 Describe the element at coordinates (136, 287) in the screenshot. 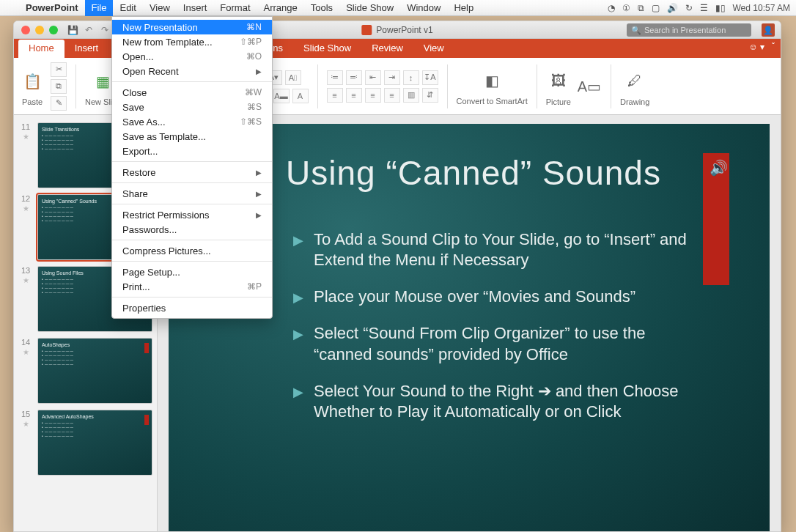

I see `menu-item-label: Print...` at that location.